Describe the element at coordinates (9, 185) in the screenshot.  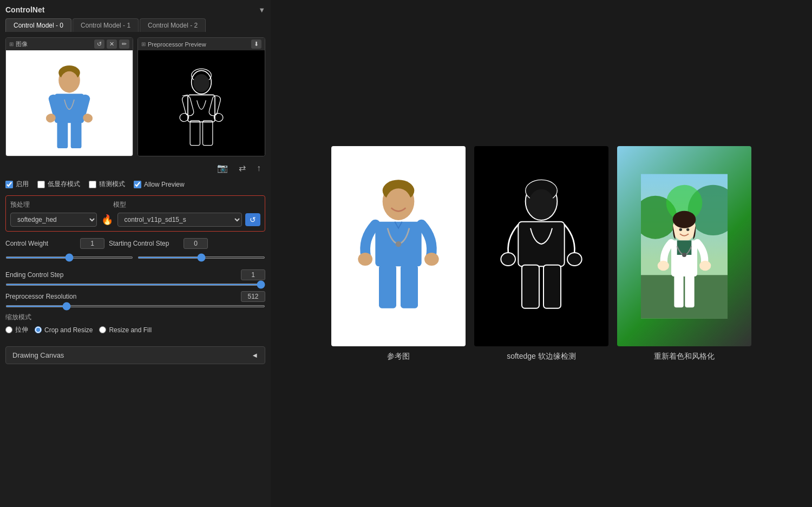
I see `enable-checkbox` at that location.